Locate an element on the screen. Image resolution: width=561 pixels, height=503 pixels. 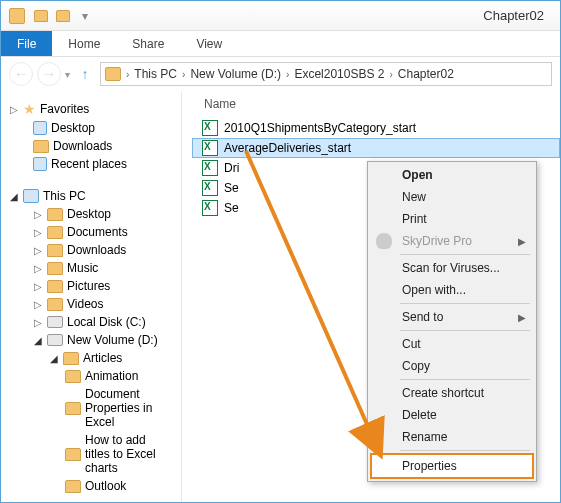
history-dropdown-icon: ▾ is located at coordinates (68, 74).